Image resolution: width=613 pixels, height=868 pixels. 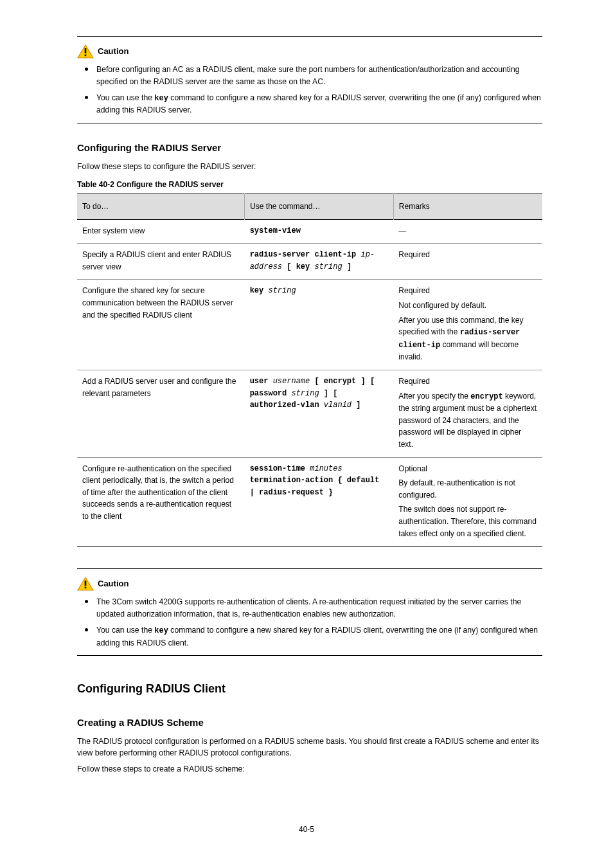 I want to click on cell-todo: Configure re-authentication on the speci…, so click(x=161, y=502).